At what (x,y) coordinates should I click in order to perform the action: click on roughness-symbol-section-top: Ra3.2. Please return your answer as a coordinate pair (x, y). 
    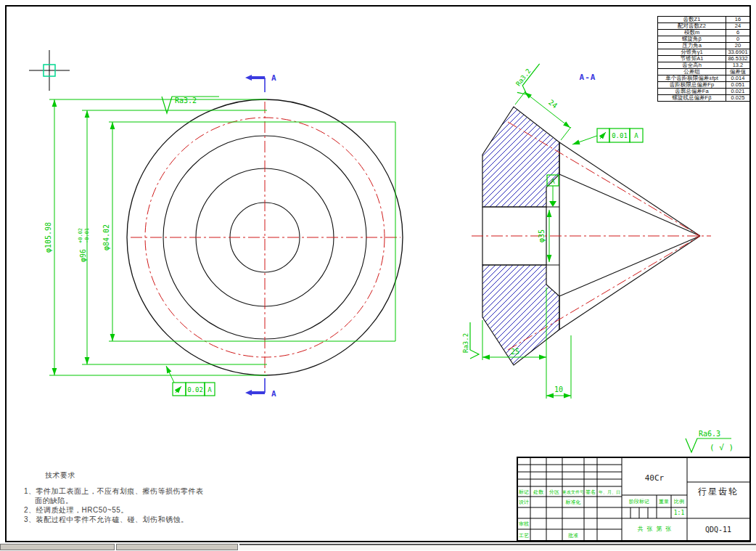
    Looking at the image, I should click on (528, 78).